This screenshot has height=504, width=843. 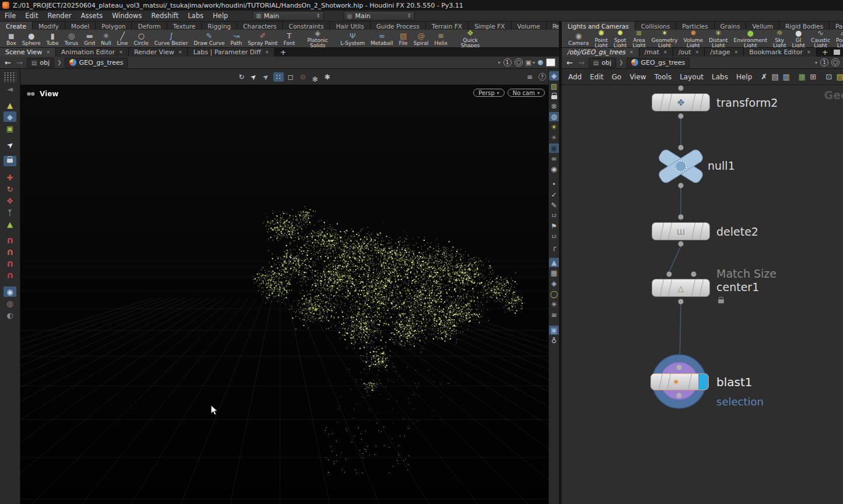 What do you see at coordinates (720, 77) in the screenshot?
I see `net-menu-labs: Labs` at bounding box center [720, 77].